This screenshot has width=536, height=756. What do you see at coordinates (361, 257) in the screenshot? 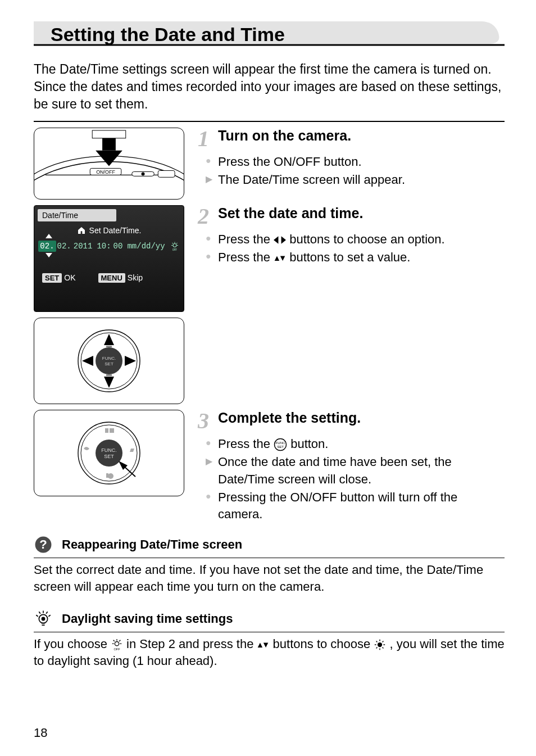
I see `step2-bullet2: Press the buttons to set a value.` at bounding box center [361, 257].